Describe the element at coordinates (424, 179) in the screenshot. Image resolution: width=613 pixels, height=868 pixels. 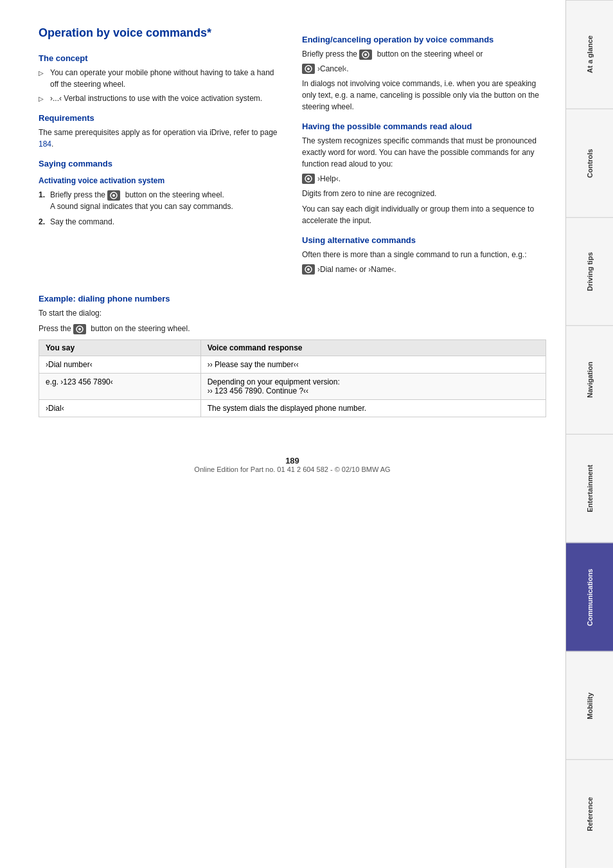
I see `help-command: ›Help‹.` at that location.